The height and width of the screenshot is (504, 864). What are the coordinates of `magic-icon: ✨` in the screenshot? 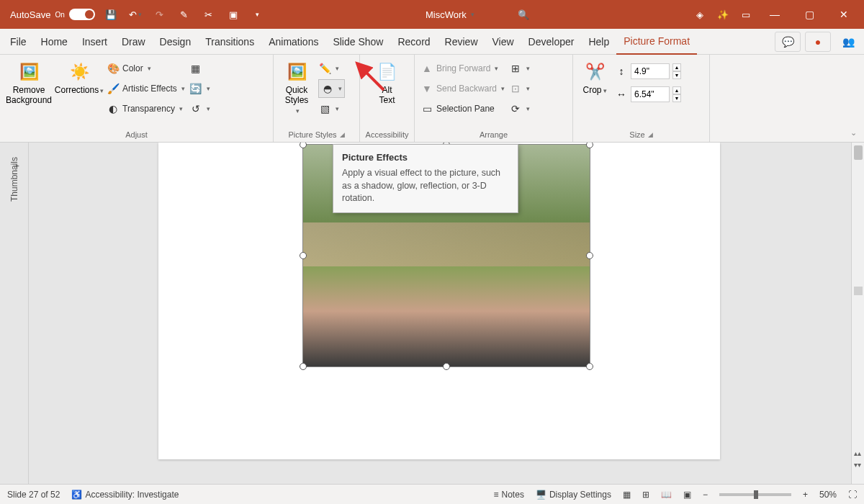 It's located at (723, 14).